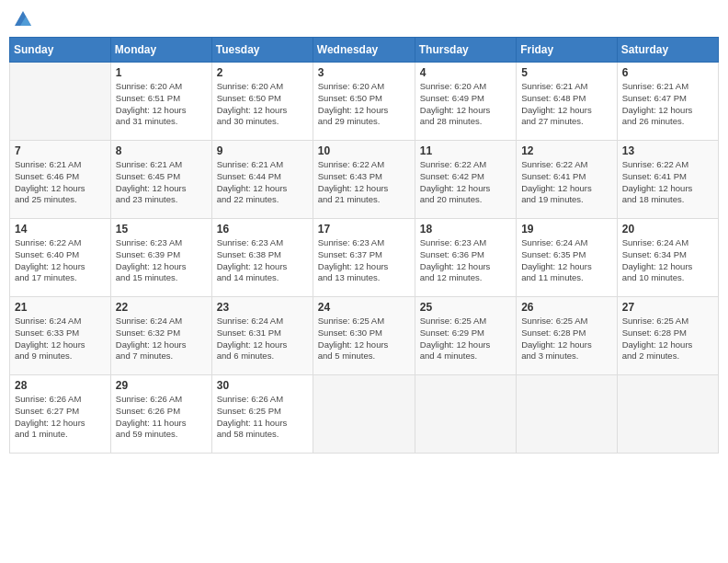  Describe the element at coordinates (667, 50) in the screenshot. I see `column-header-saturday: Saturday` at that location.